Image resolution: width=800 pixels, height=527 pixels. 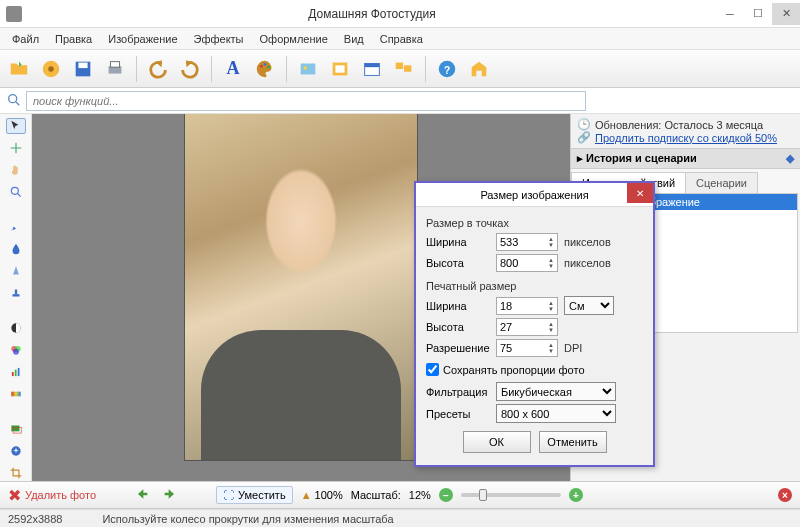 I want to click on app-icon, so click(x=14, y=14).